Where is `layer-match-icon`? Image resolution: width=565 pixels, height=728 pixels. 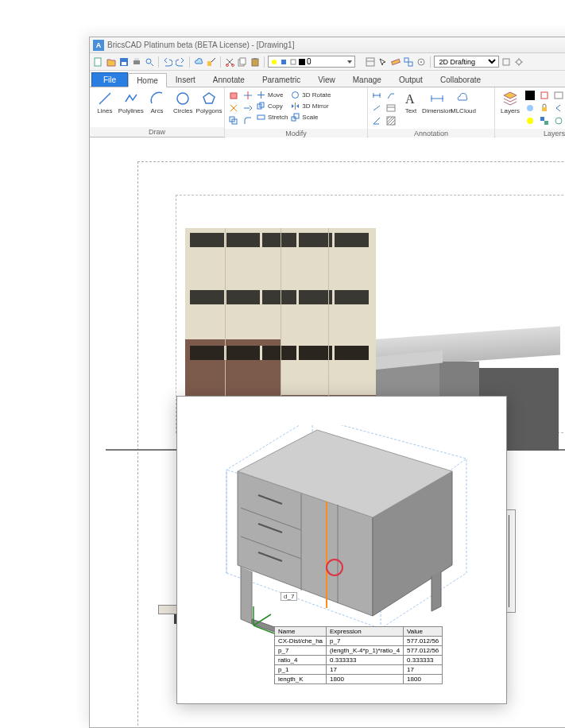
layer-match-icon is located at coordinates (544, 121).